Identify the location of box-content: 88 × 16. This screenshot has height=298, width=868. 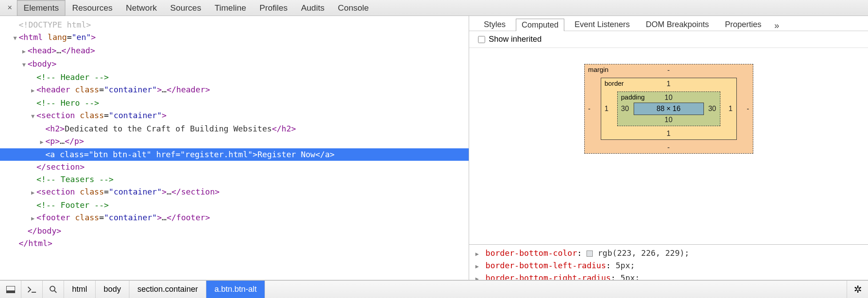
(669, 109).